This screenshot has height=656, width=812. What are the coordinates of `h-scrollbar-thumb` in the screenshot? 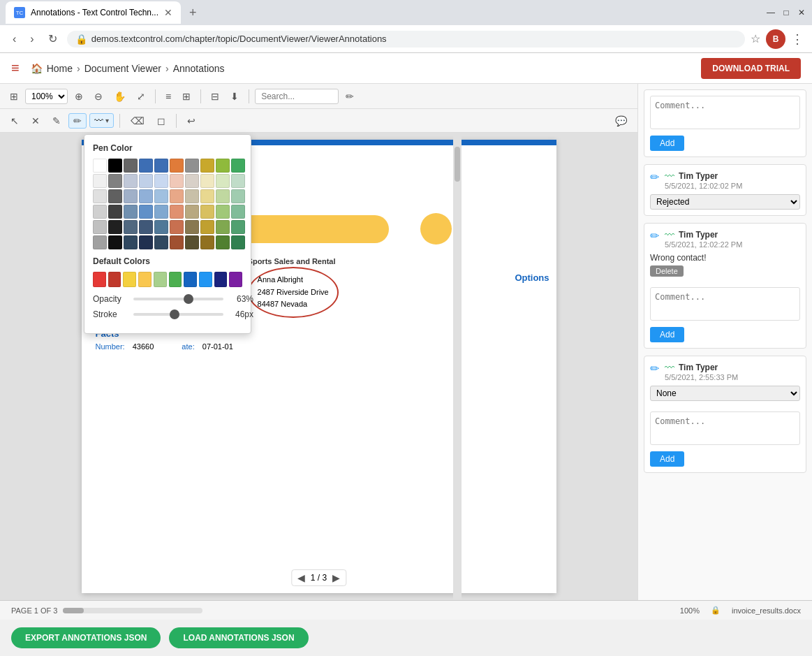 It's located at (73, 611).